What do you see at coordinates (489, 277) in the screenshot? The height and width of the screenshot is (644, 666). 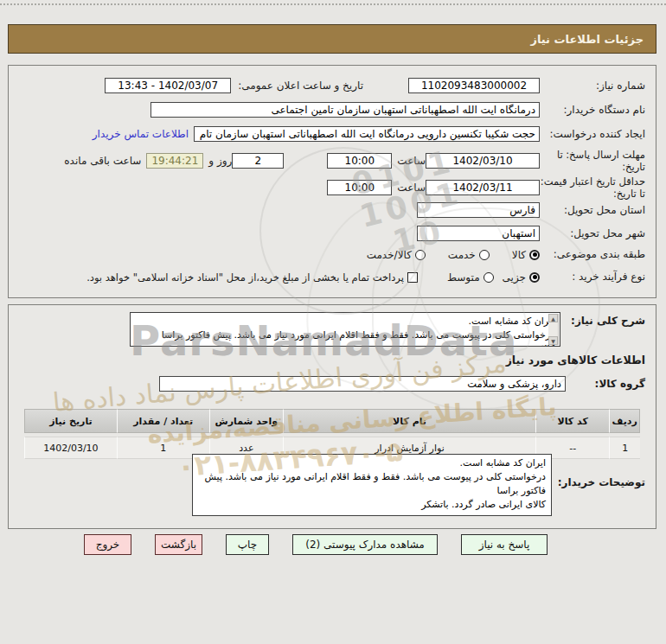 I see `radio-medium` at bounding box center [489, 277].